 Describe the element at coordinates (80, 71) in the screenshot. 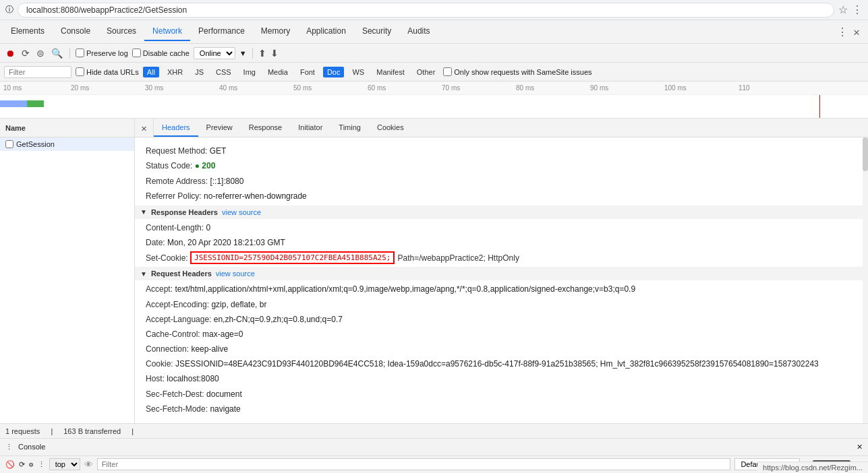

I see `hide-data-urls-input` at that location.